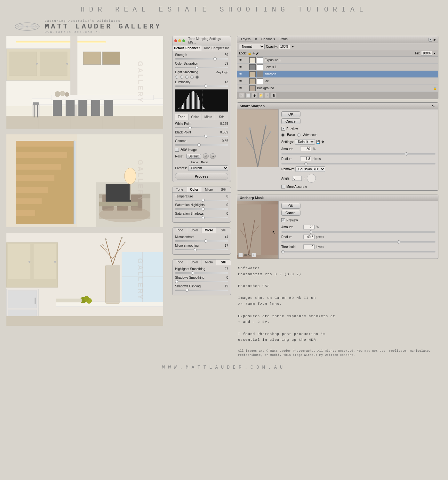 The width and height of the screenshot is (448, 480). What do you see at coordinates (358, 154) in the screenshot?
I see `ss-amount-slider` at bounding box center [358, 154].